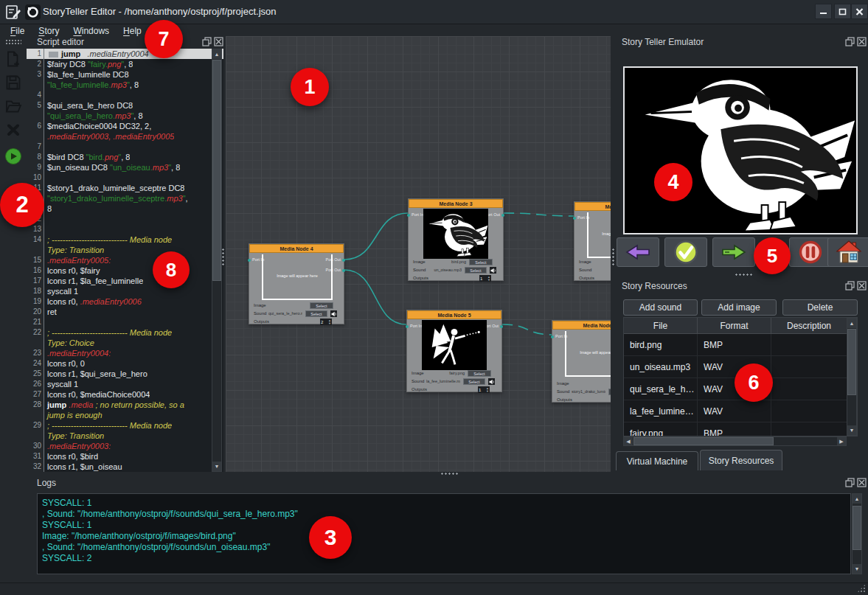 The width and height of the screenshot is (868, 595). What do you see at coordinates (456, 240) in the screenshot?
I see `media-node-3: Media Node 3Port InPort OutImagebird.png…` at bounding box center [456, 240].